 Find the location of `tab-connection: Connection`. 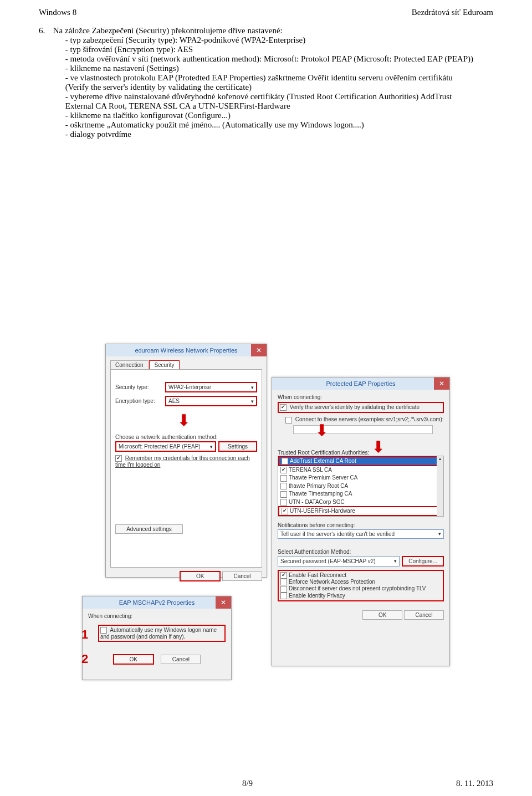

tab-connection: Connection is located at coordinates (130, 365).